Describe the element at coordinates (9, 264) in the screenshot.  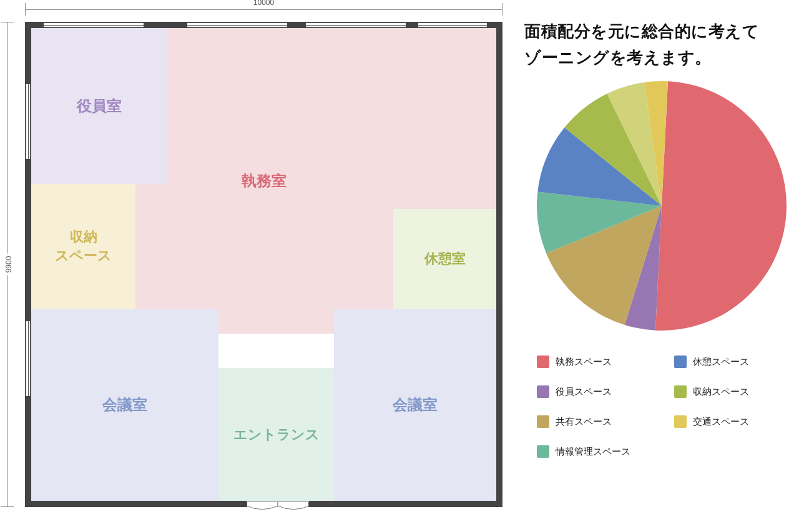
I see `dimension-height-label: 9900` at that location.